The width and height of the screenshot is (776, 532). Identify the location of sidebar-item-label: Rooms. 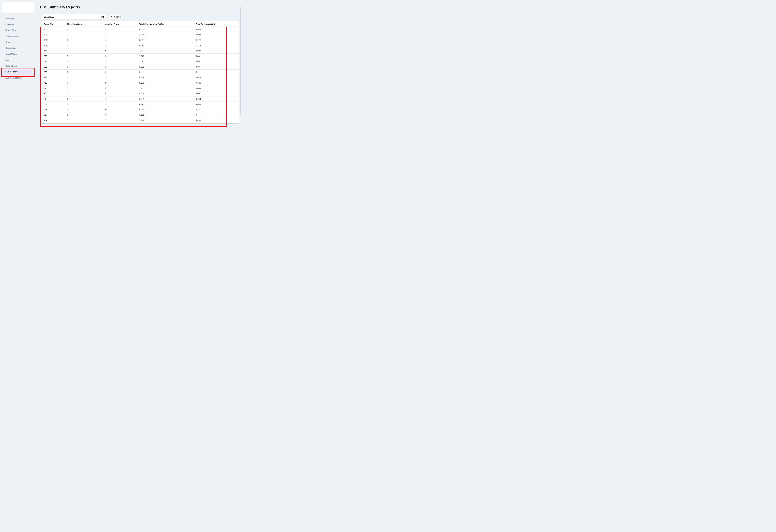
(9, 42).